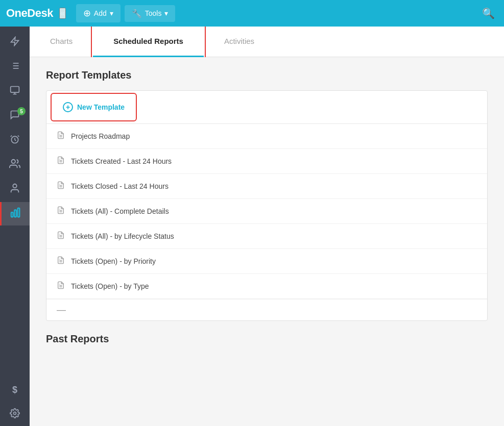  Describe the element at coordinates (15, 140) in the screenshot. I see `sidebar-item-alarm` at that location.